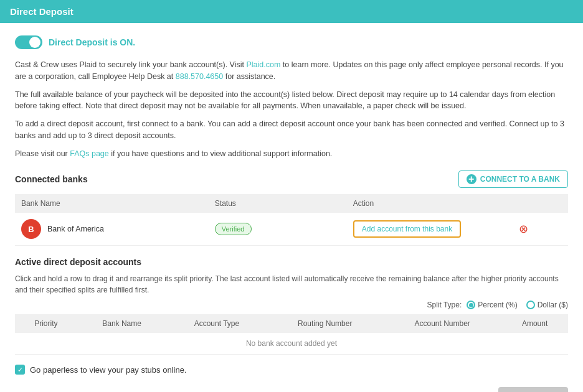 This screenshot has width=583, height=392. Describe the element at coordinates (325, 324) in the screenshot. I see `col-routing-number: Routing Number` at that location.